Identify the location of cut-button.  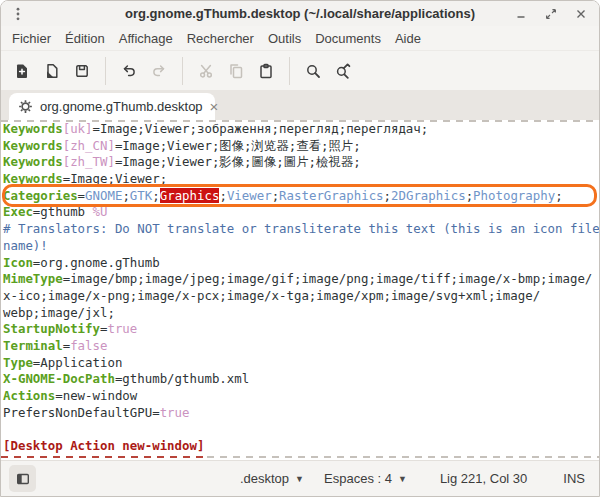
(206, 71).